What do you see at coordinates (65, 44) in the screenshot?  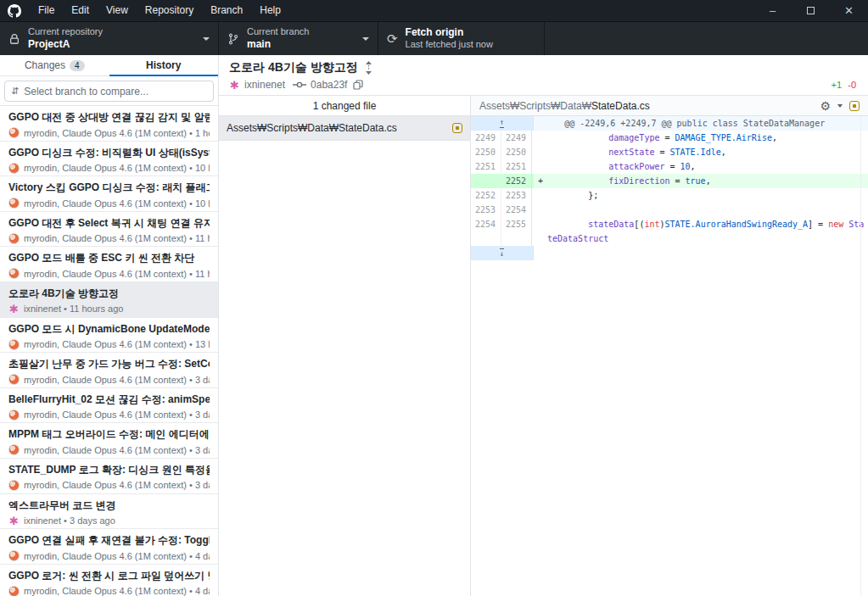 I see `current-repository-value: ProjectA` at bounding box center [65, 44].